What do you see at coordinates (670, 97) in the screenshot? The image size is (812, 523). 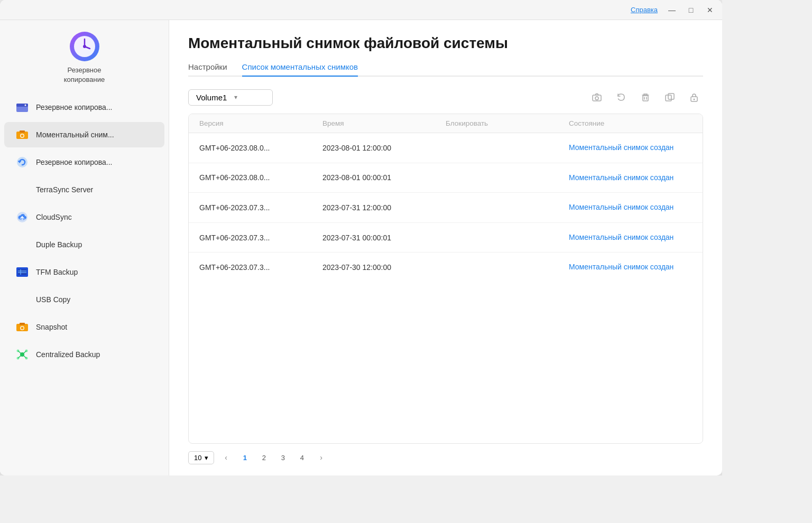 I see `clone-icon-button` at bounding box center [670, 97].